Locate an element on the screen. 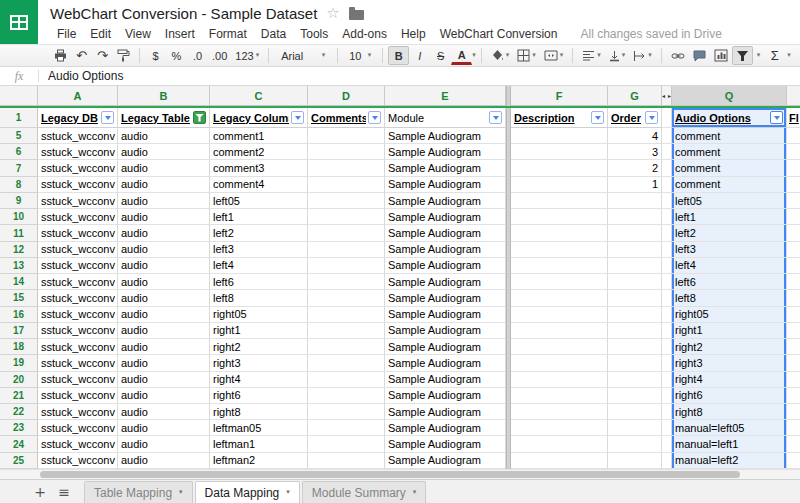 The width and height of the screenshot is (800, 503). cell-q7: comment is located at coordinates (730, 168).